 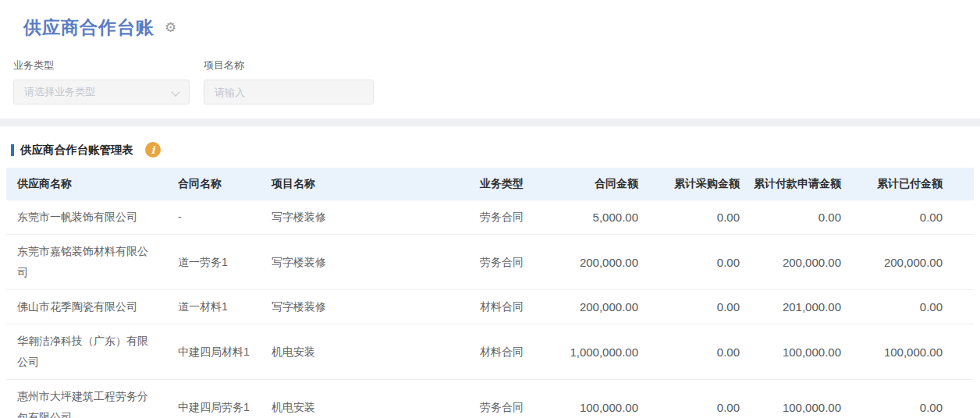 I want to click on table-cell: 东莞市一帆装饰有限公司, so click(x=92, y=218).